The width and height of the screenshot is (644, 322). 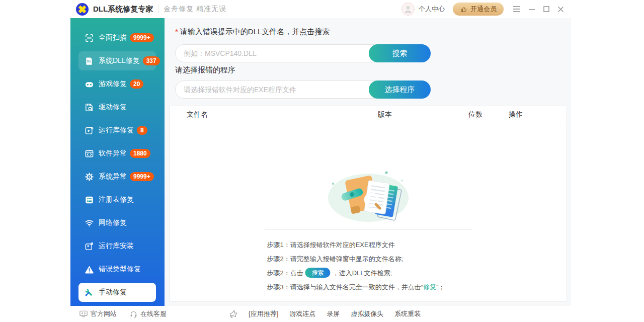 I want to click on sidebar-item-driver-repair: 驱动修复, so click(x=117, y=107).